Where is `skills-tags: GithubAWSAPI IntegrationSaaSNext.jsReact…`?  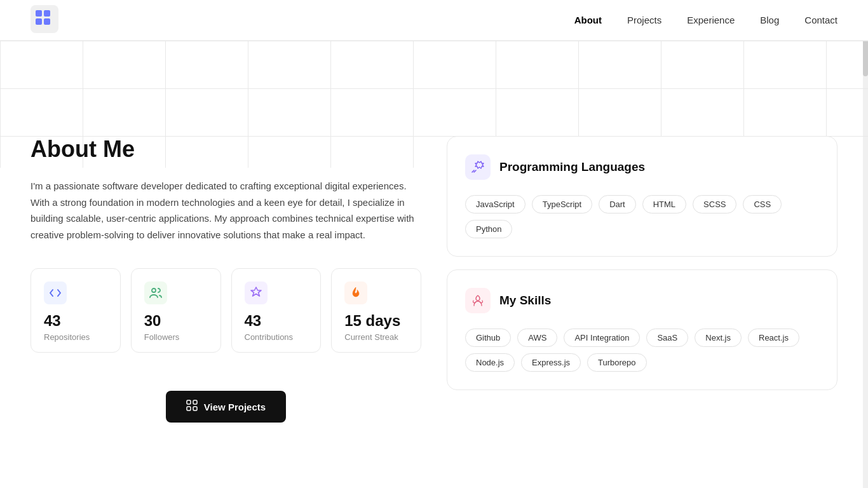
skills-tags: GithubAWSAPI IntegrationSaaSNext.jsReact… is located at coordinates (642, 350).